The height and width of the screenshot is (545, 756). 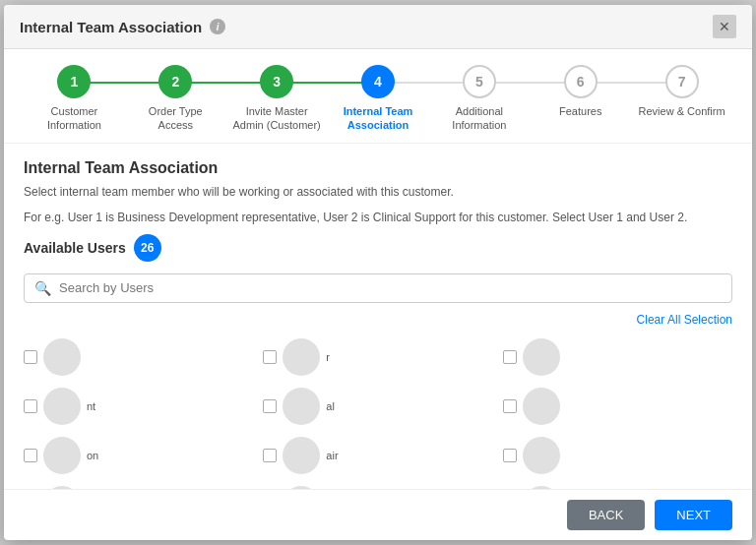 What do you see at coordinates (378, 168) in the screenshot?
I see `section-title: Internal Team Association` at bounding box center [378, 168].